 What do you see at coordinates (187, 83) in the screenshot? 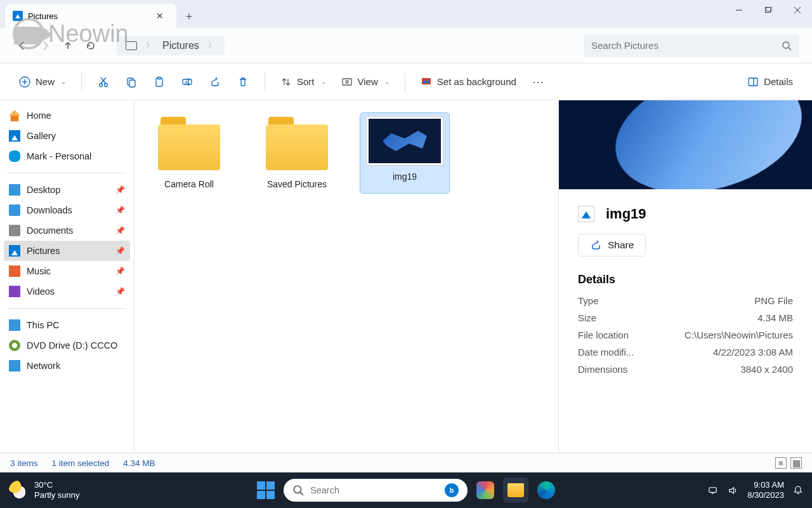
I see `svg-text: A` at bounding box center [187, 83].